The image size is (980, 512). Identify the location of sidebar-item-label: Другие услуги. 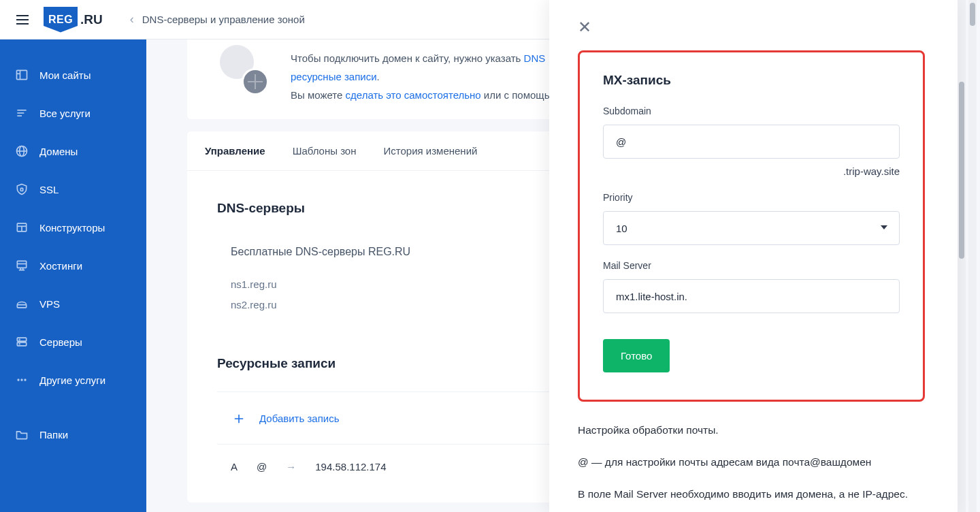
(72, 380).